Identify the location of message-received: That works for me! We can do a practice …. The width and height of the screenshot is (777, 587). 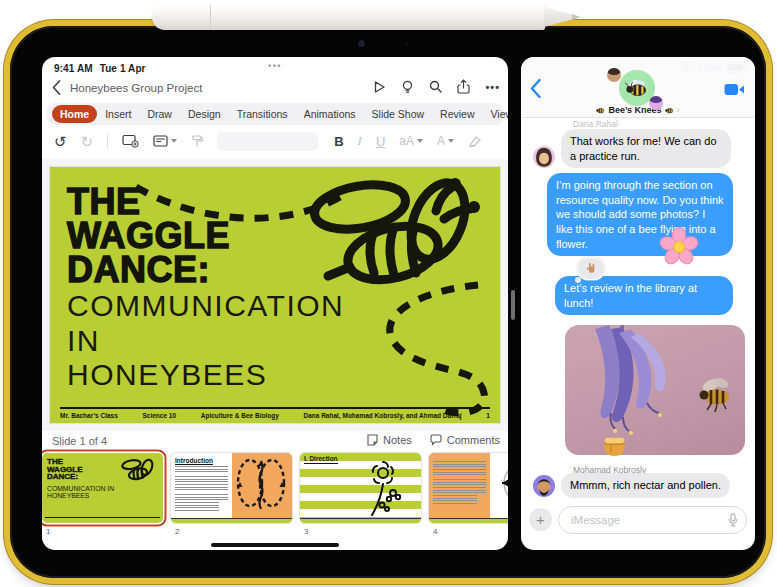
(646, 148).